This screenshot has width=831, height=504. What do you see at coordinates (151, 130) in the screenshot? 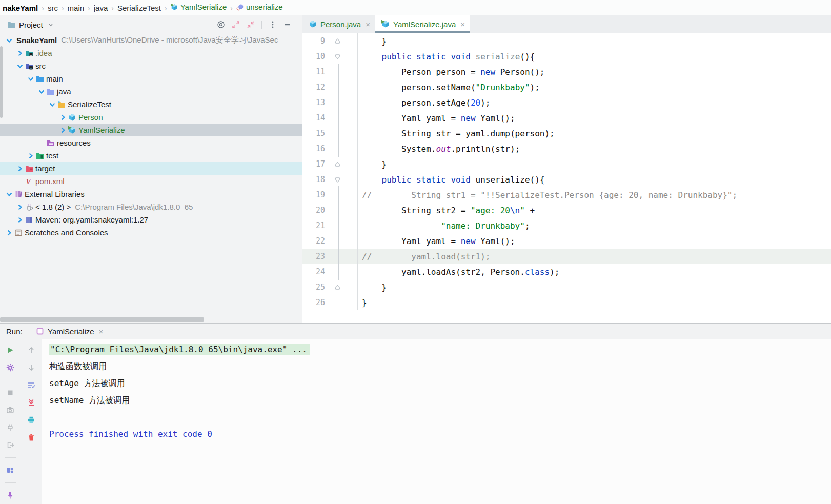
I see `tree-item-yamlserialize: YamlSerialize` at bounding box center [151, 130].